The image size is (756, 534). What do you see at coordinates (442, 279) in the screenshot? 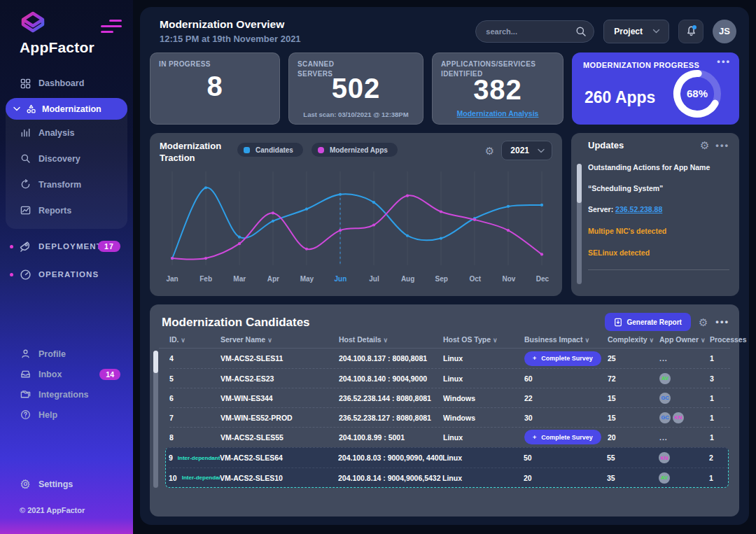
I see `month-label: Sep` at bounding box center [442, 279].